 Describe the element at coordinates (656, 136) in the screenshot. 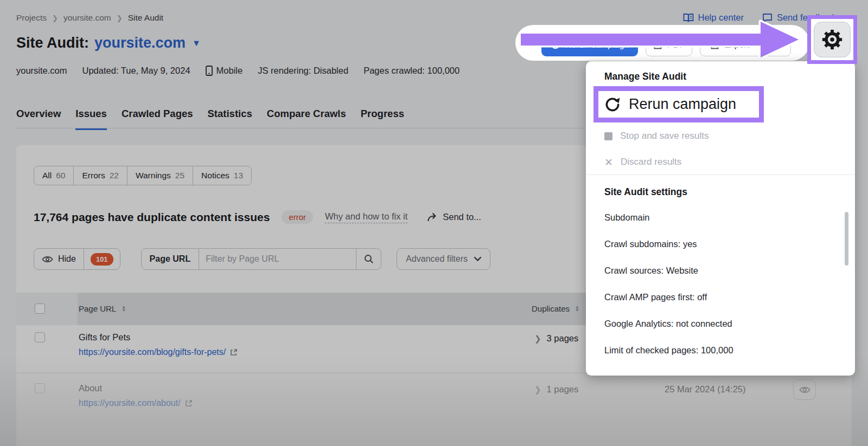

I see `dropdown-stop-save-item: Stop and save results` at that location.